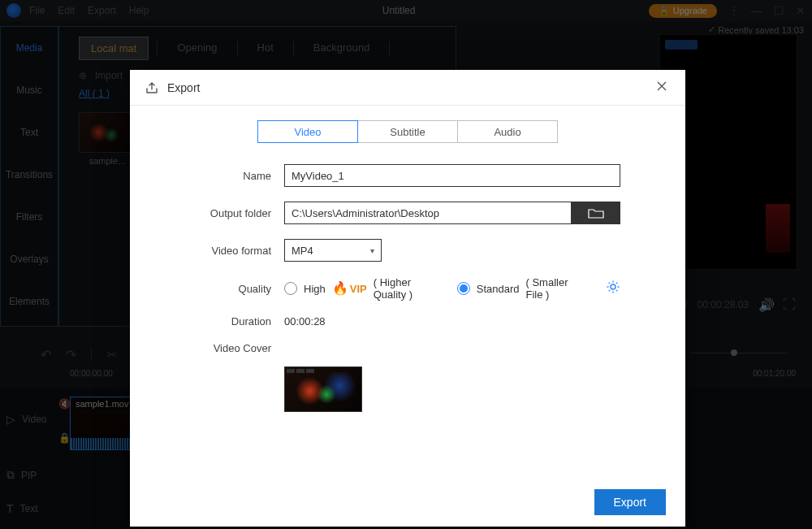 The image size is (812, 529). Describe the element at coordinates (428, 213) in the screenshot. I see `output-folder-input` at that location.